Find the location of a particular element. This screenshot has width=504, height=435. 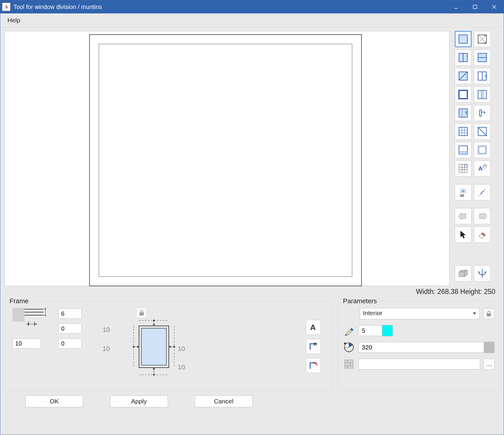

parameters-group: Parameters Interior is located at coordinates (419, 346).